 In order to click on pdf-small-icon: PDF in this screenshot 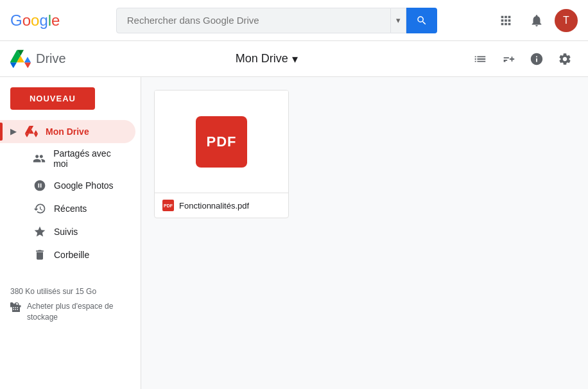, I will do `click(168, 205)`.